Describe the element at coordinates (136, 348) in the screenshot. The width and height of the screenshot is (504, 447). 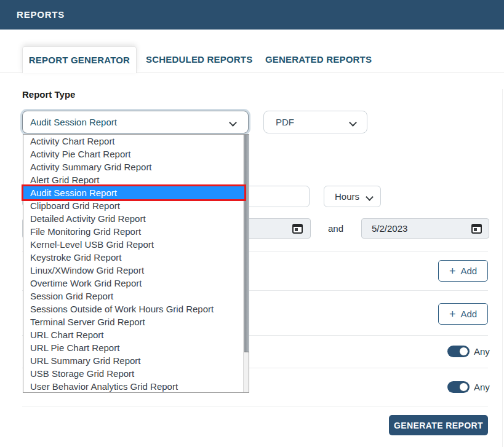
I see `dropdown-option: URL Pie Chart Report` at that location.